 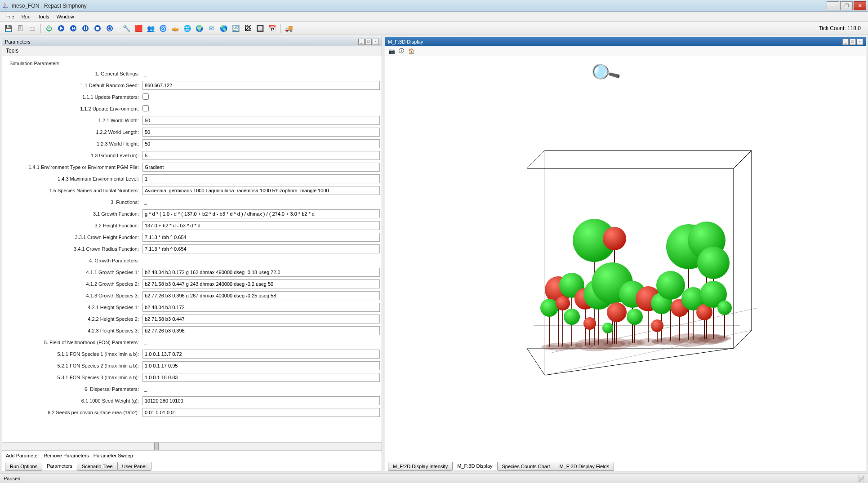 What do you see at coordinates (192, 167) in the screenshot?
I see `param-row: 1.4.1 Environment Type or Environment PG…` at bounding box center [192, 167].